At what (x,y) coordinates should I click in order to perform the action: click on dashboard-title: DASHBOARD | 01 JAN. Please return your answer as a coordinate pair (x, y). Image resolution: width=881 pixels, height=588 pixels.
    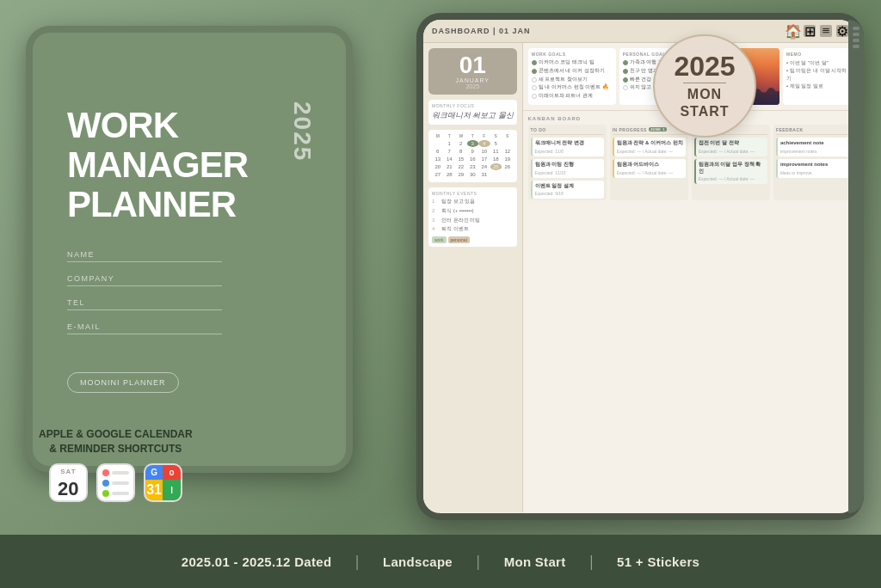
    Looking at the image, I should click on (482, 31).